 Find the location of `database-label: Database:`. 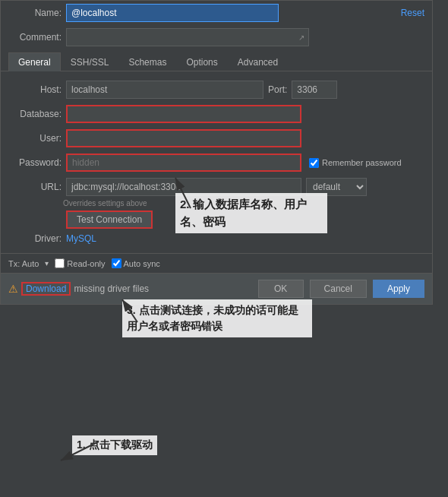

database-label: Database: is located at coordinates (35, 114).